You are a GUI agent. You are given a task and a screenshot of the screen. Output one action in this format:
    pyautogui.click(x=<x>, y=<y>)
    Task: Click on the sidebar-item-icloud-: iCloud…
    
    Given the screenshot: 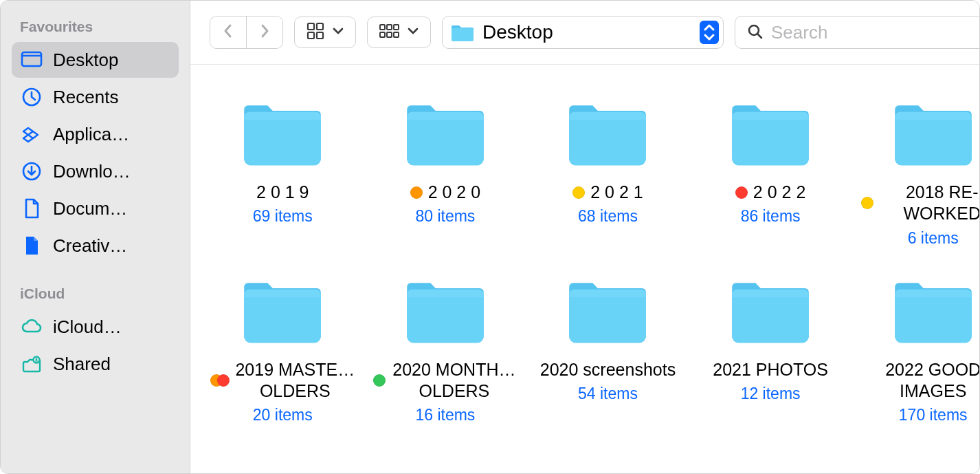 What is the action you would take?
    pyautogui.click(x=95, y=327)
    